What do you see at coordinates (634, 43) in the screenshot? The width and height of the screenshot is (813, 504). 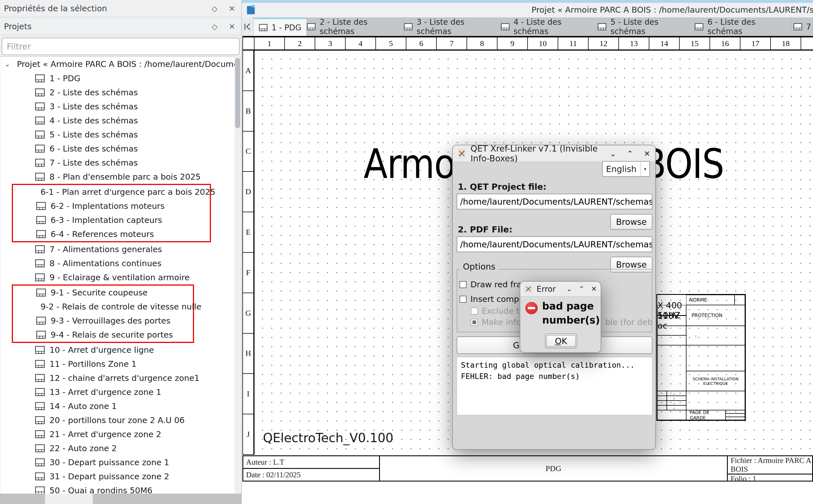 I see `column-header-cell: 13` at bounding box center [634, 43].